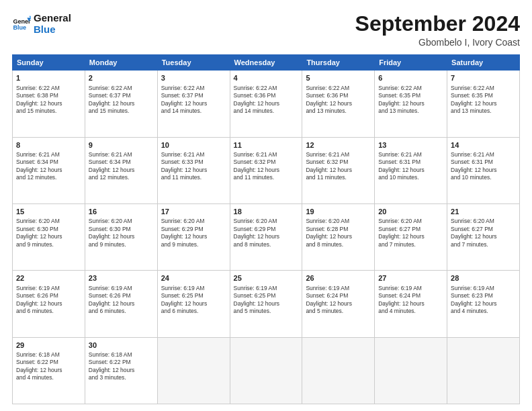  Describe the element at coordinates (121, 371) in the screenshot. I see `table-row: 30Sunrise: 6:18 AMSunset: 6:22 PMDayligh…` at that location.